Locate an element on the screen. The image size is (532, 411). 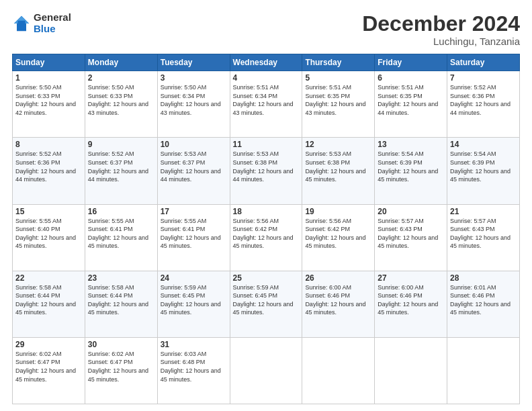
day-info: Sunrise: 5:58 AM Sunset: 6:44 PM Dayligh… is located at coordinates (48, 300).